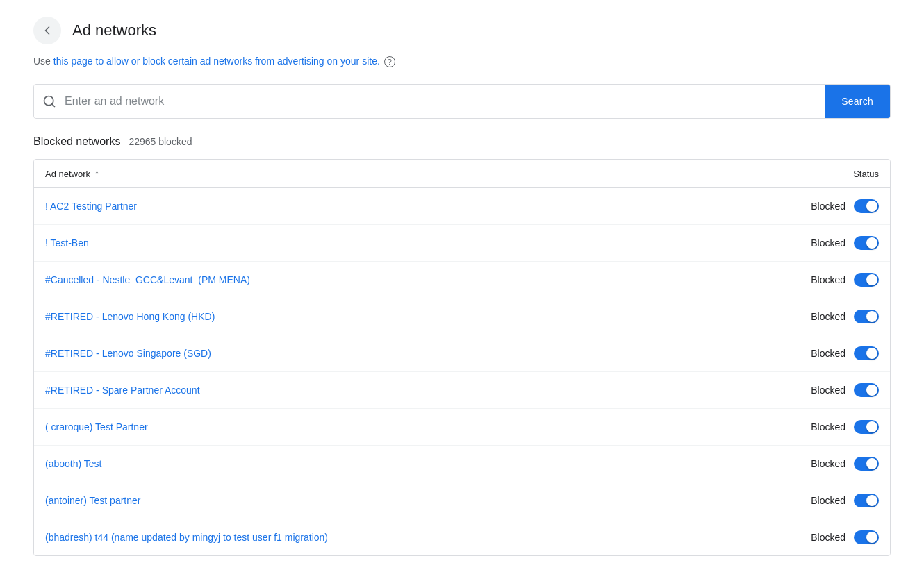 This screenshot has height=572, width=924. What do you see at coordinates (93, 500) in the screenshot?
I see `network-name: (antoiner) Test partner` at bounding box center [93, 500].